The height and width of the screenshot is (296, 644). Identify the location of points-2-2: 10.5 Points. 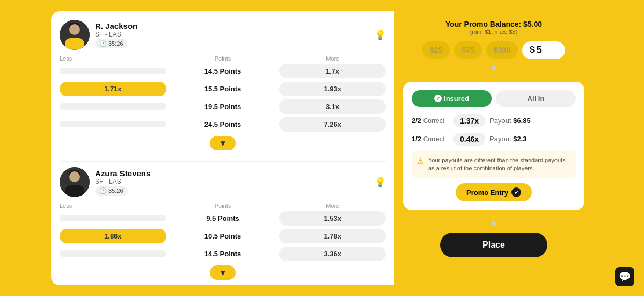
(223, 236).